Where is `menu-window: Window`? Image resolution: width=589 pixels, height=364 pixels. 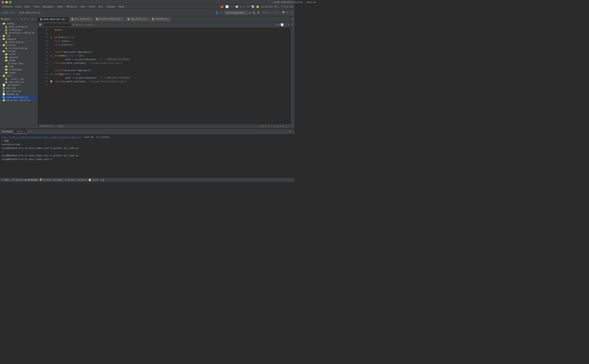
menu-window: Window is located at coordinates (111, 7).